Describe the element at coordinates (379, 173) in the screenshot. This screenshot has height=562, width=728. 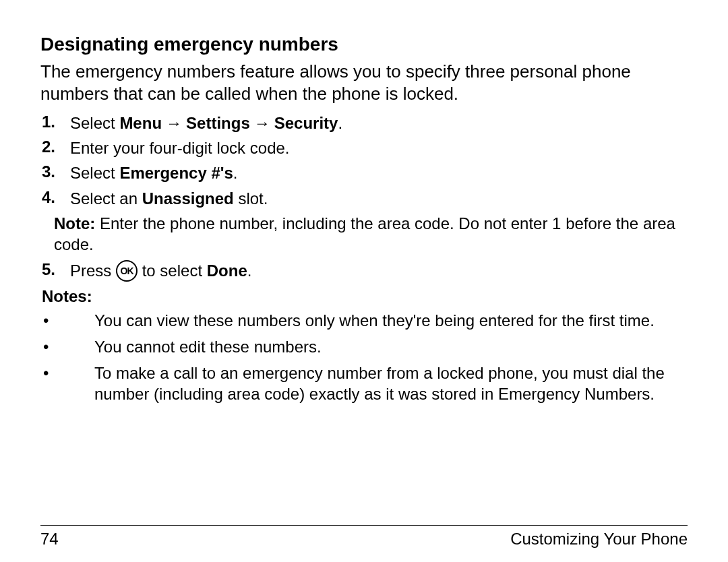
I see `step-body: Select Emergency #'s.` at that location.